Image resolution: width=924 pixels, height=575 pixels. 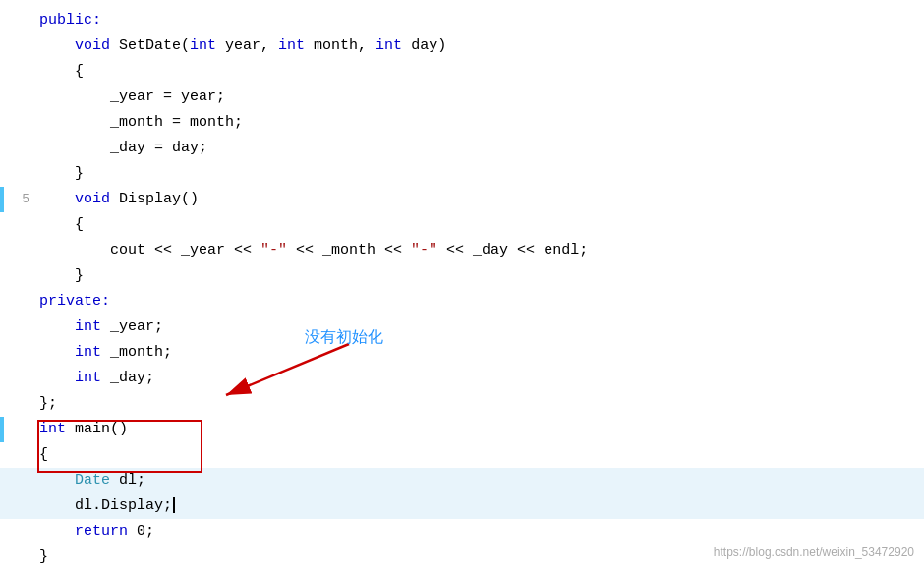 I want to click on text-cursor, so click(x=174, y=505).